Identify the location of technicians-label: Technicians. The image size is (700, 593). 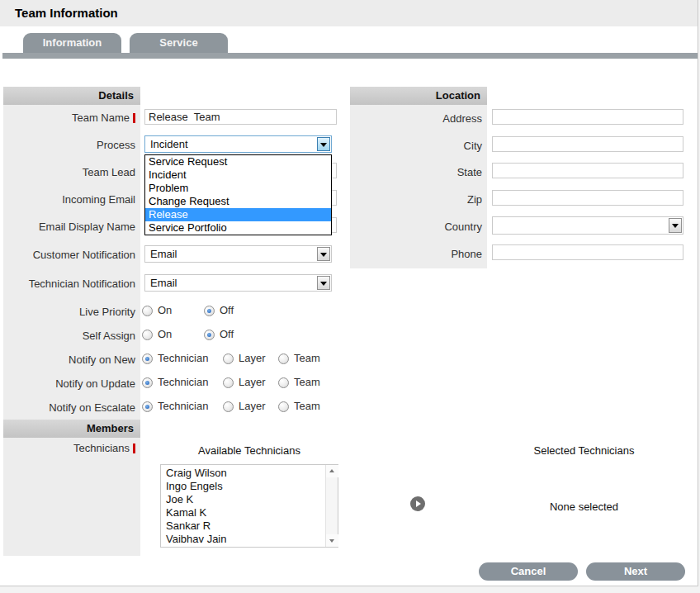
(69, 448).